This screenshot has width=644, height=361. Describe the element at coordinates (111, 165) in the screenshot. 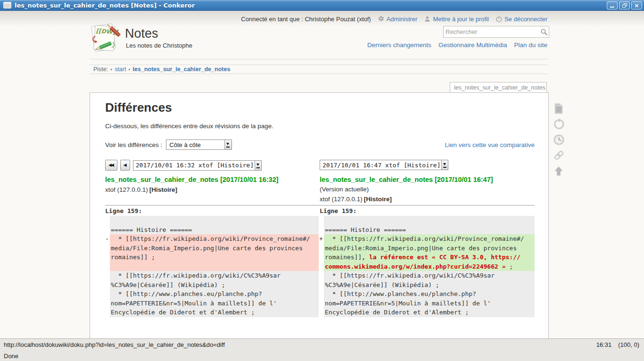

I see `rewind-icon: ◀◀` at that location.